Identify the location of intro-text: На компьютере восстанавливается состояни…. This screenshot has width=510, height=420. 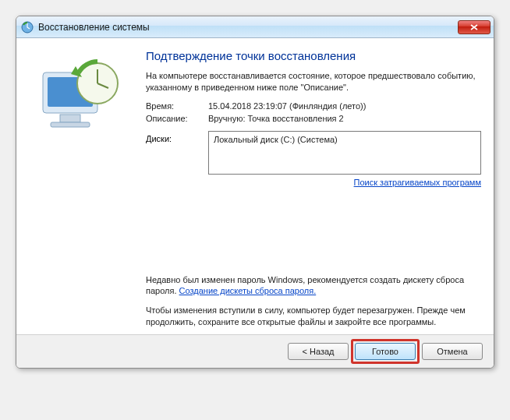
(313, 82).